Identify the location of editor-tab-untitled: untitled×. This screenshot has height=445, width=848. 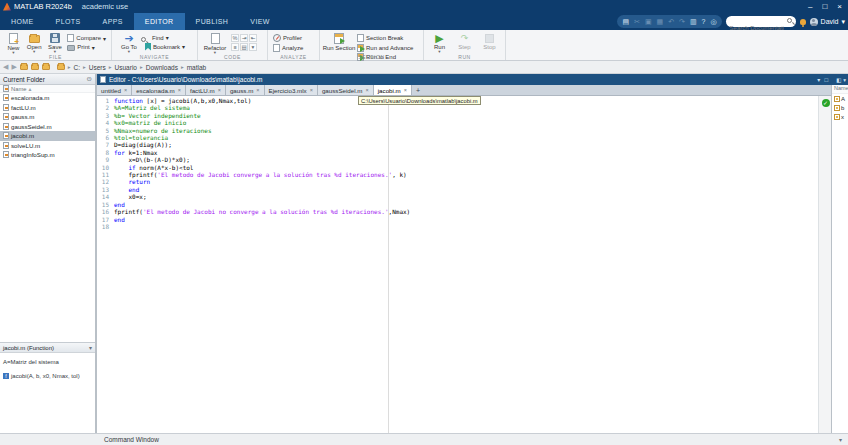
(114, 90).